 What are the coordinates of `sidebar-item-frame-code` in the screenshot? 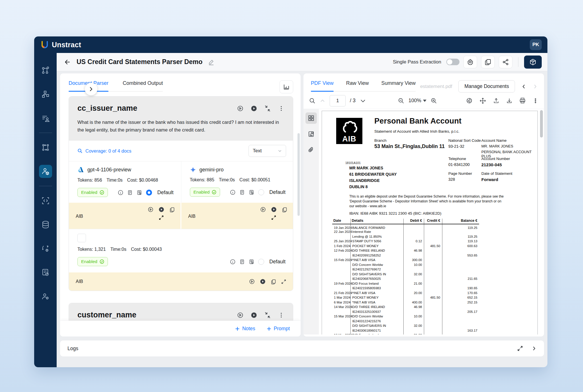 It's located at (46, 201).